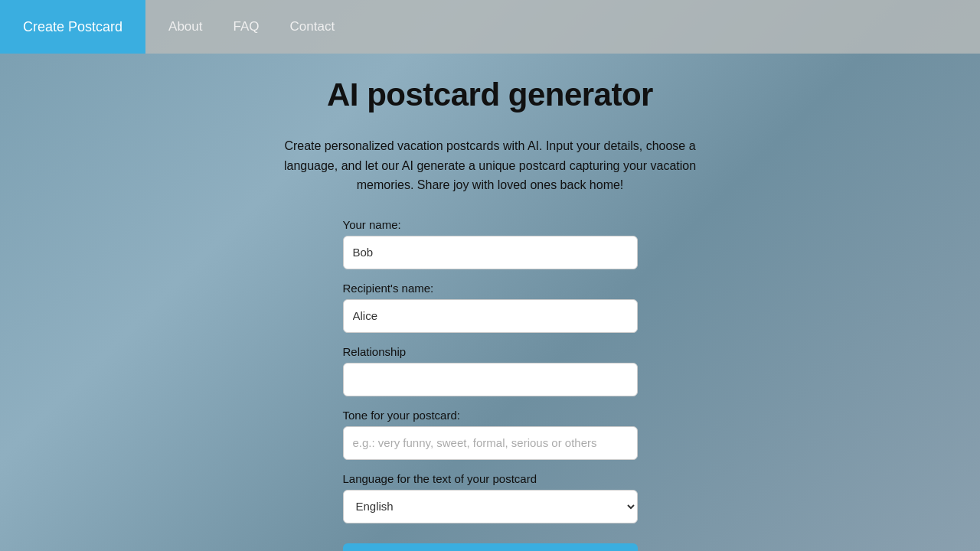  I want to click on page-description: Create personalized vacation postcards w…, so click(490, 165).